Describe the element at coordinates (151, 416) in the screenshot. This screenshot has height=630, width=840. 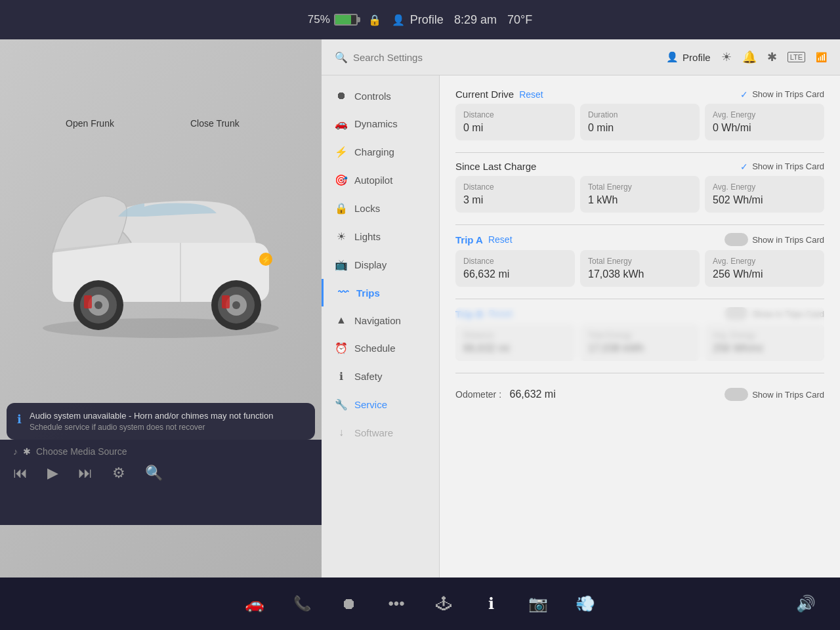
I see `notification-title: Audio system unavailable - Horn and/or c…` at that location.